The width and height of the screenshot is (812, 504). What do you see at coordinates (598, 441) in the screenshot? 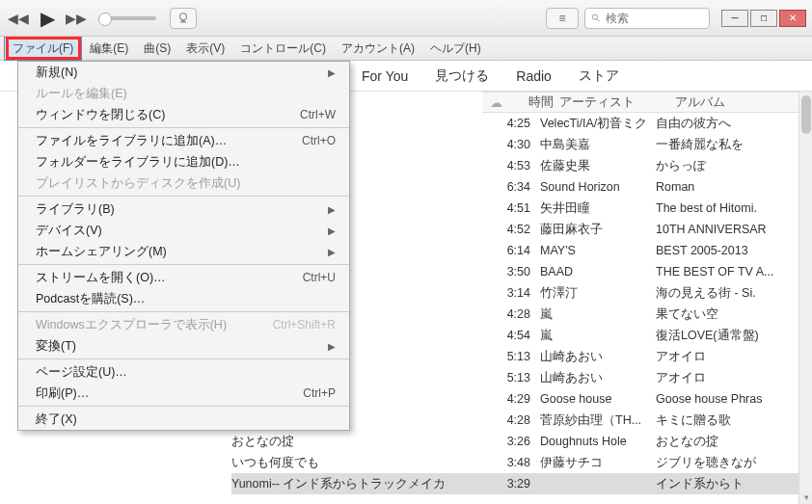
I see `track-artist: Doughnuts Hole` at bounding box center [598, 441].